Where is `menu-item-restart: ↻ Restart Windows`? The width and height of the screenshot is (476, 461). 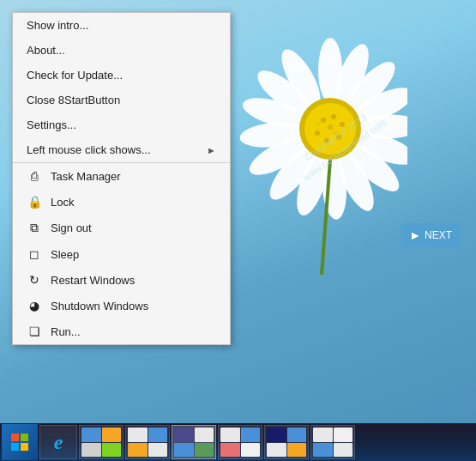 menu-item-restart: ↻ Restart Windows is located at coordinates (122, 280).